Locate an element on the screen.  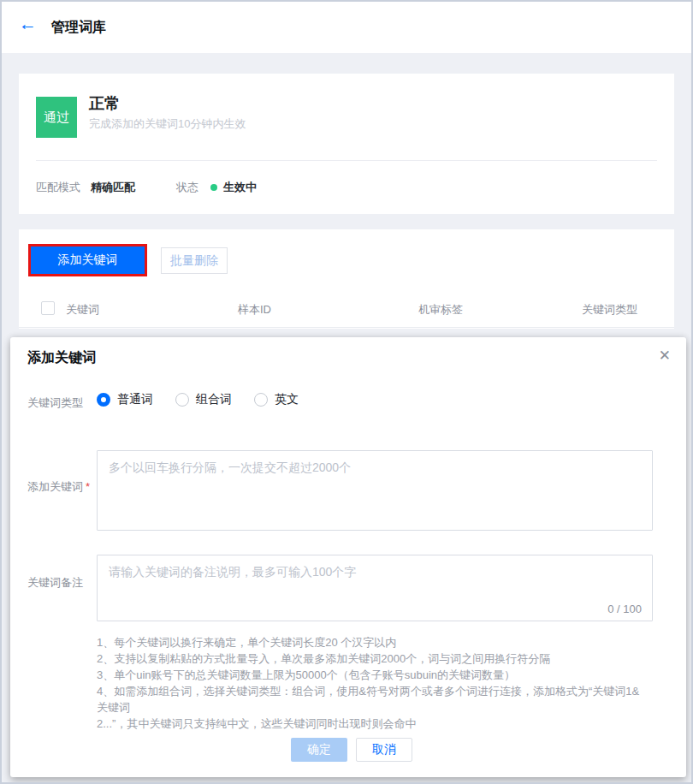
add-keywords-textarea is located at coordinates (375, 490).